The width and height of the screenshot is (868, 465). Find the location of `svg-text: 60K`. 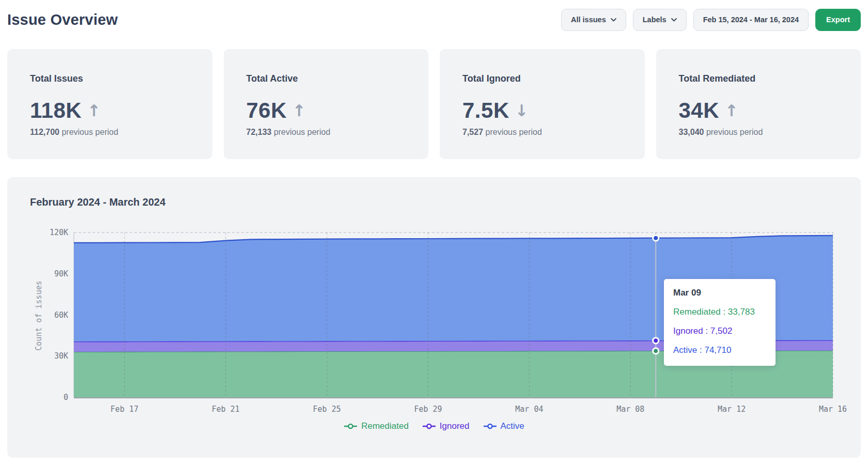

svg-text: 60K is located at coordinates (61, 315).